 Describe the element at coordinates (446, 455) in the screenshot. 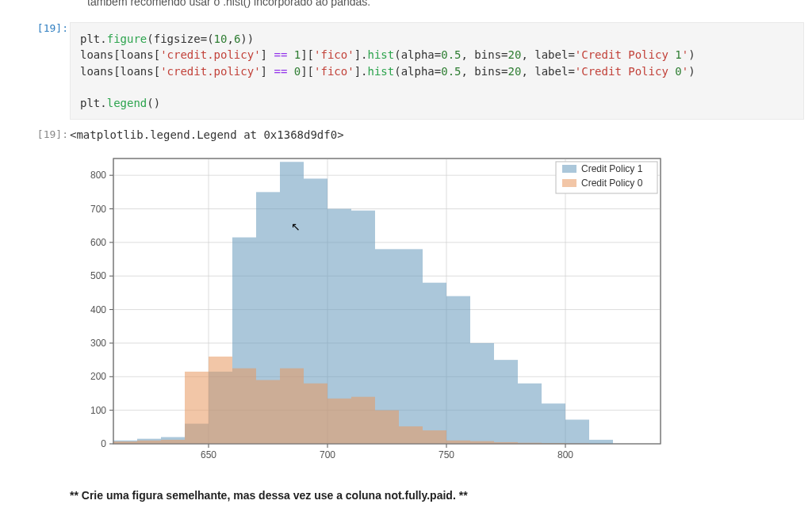

I see `svg-text: 750` at that location.